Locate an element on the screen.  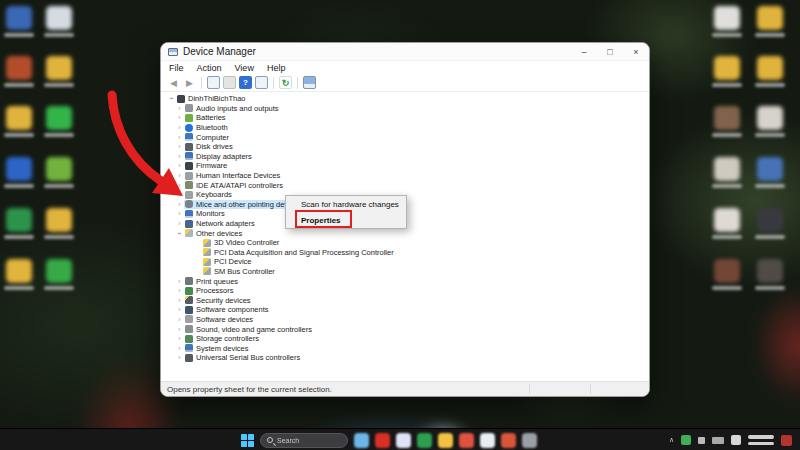
tree-item: ›Human Interface Devices is located at coordinates (405, 176).